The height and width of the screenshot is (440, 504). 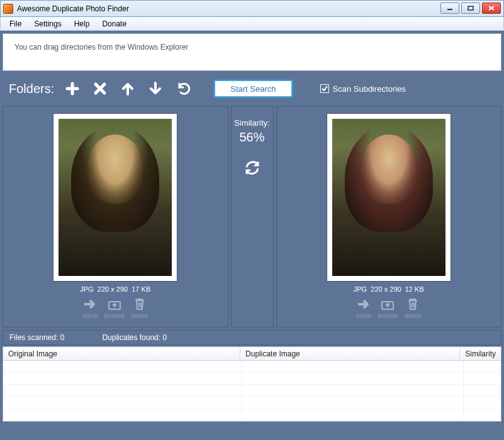 What do you see at coordinates (252, 391) in the screenshot?
I see `table-body` at bounding box center [252, 391].